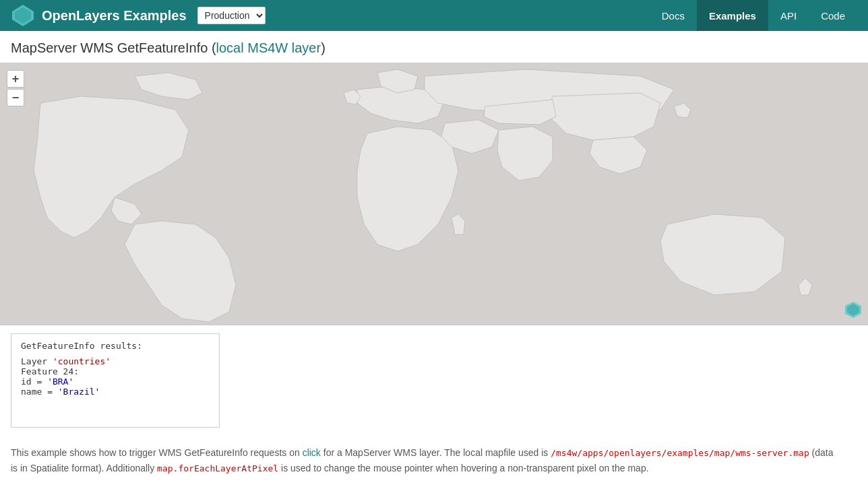  I want to click on ol-watermark, so click(853, 310).